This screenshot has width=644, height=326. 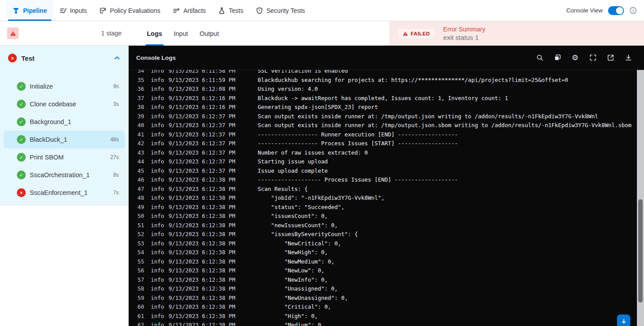 What do you see at coordinates (154, 34) in the screenshot?
I see `detail-tab: Logs` at bounding box center [154, 34].